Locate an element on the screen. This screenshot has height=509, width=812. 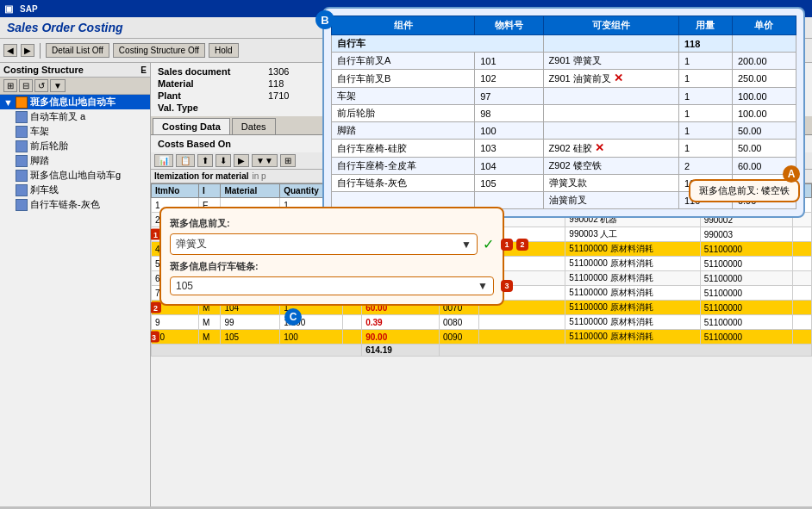
cell-cost-el: 990003 is located at coordinates (746, 234).